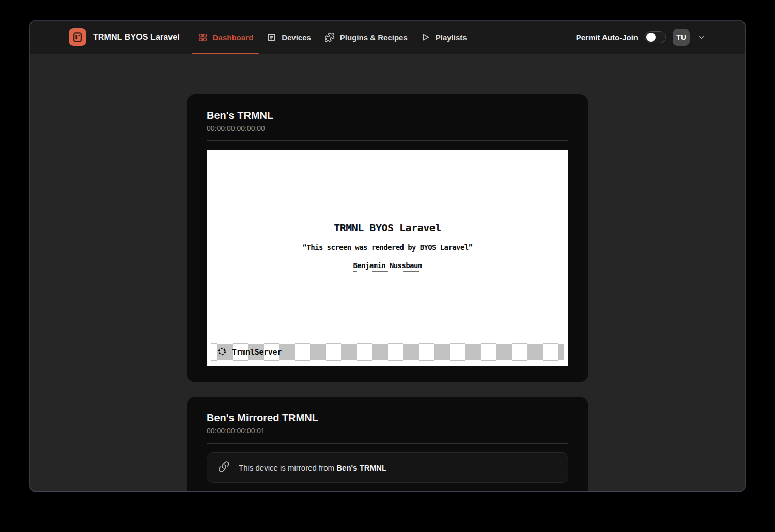 This screenshot has width=775, height=532. Describe the element at coordinates (655, 37) in the screenshot. I see `permit-auto-join-toggle` at that location.